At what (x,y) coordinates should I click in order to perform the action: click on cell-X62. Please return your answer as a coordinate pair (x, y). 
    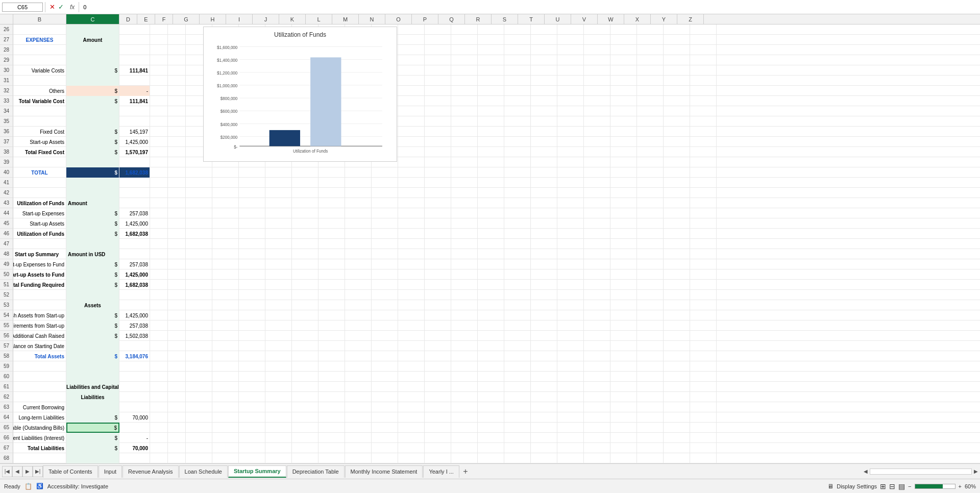
    Looking at the image, I should click on (650, 397).